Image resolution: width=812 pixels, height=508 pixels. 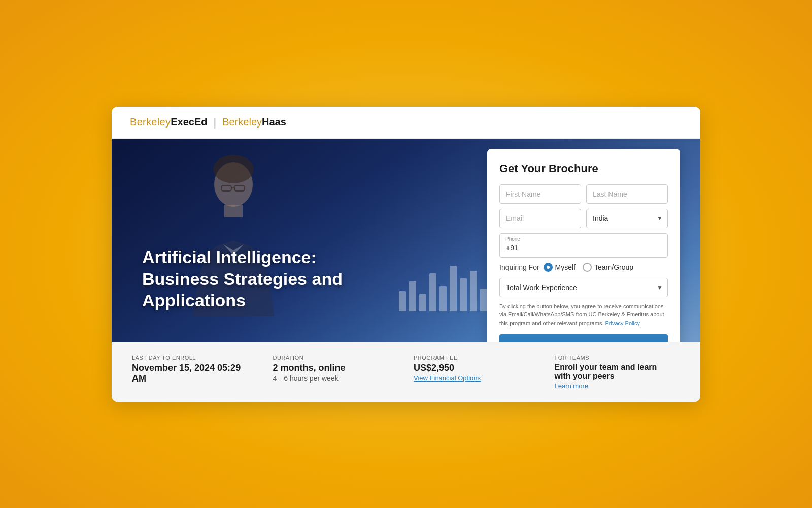 I want to click on privacy-policy-link: Privacy Policy, so click(x=623, y=323).